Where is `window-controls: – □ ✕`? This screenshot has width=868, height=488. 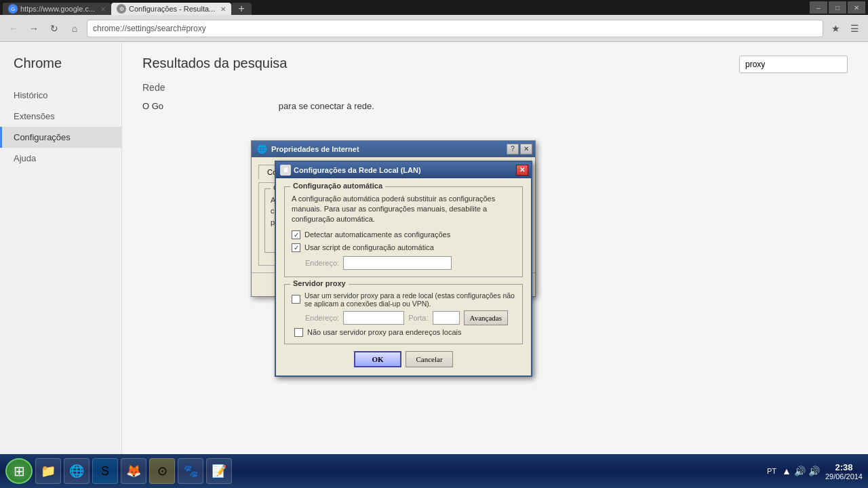
window-controls: – □ ✕ is located at coordinates (837, 7).